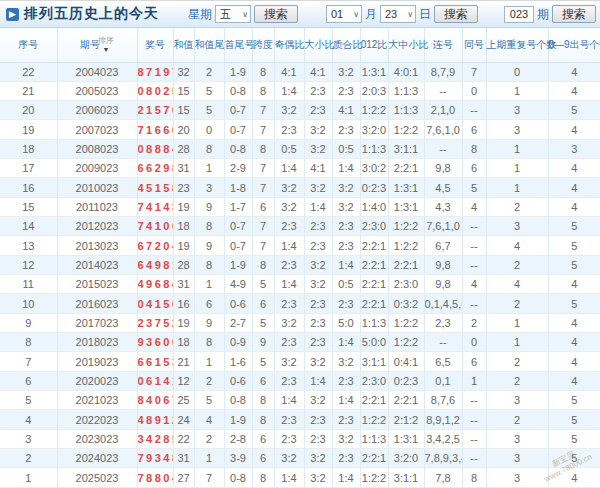 Image resolution: width=600 pixels, height=488 pixels. Describe the element at coordinates (300, 264) in the screenshot. I see `table-row: 122014023649812881-982:33:21:42:2:12:2:1…` at that location.